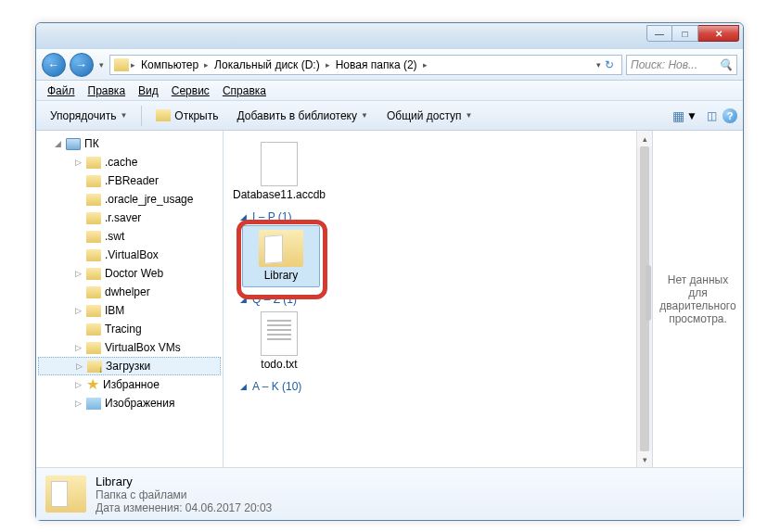 Image resolution: width=780 pixels, height=532 pixels. I want to click on file-label: Database11.accdb, so click(279, 195).